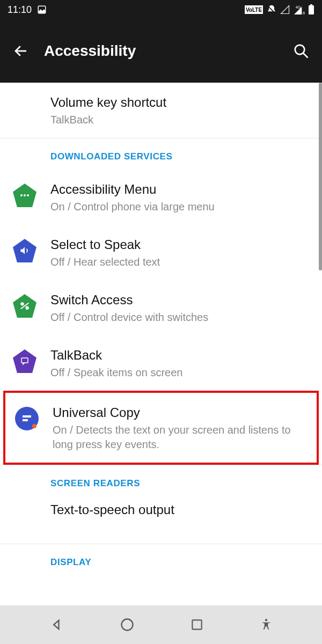 The height and width of the screenshot is (644, 322). I want to click on item-title: Volume key shortcut, so click(180, 103).